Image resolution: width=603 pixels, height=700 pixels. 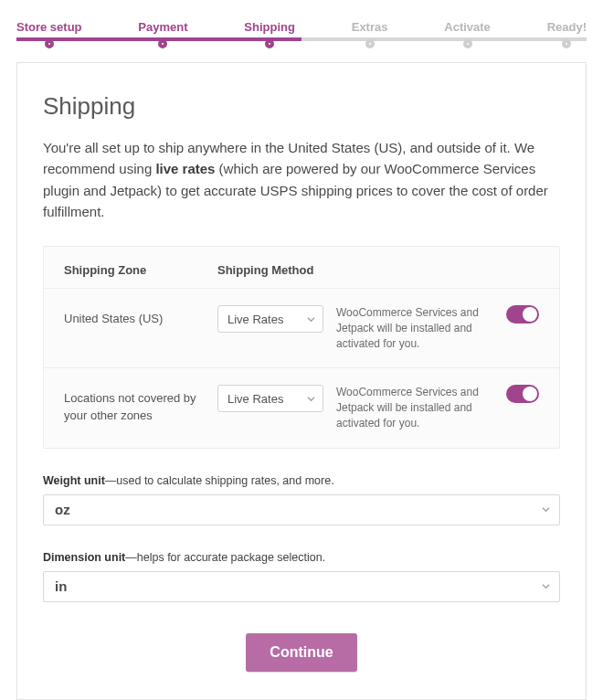 I want to click on select-value: in, so click(x=60, y=587).